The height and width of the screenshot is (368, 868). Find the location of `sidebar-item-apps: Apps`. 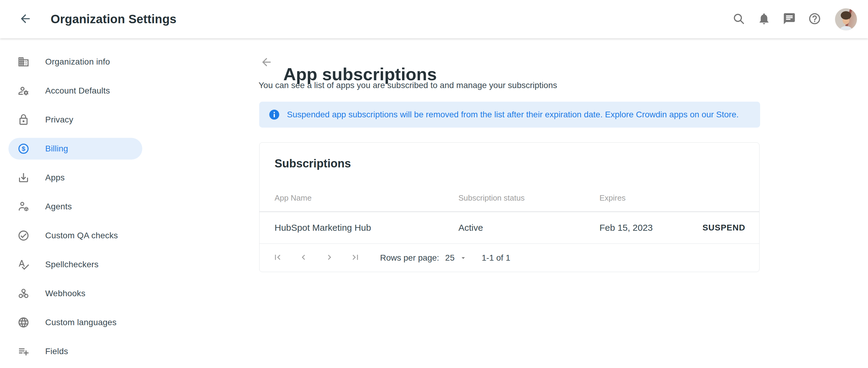

sidebar-item-apps: Apps is located at coordinates (75, 178).